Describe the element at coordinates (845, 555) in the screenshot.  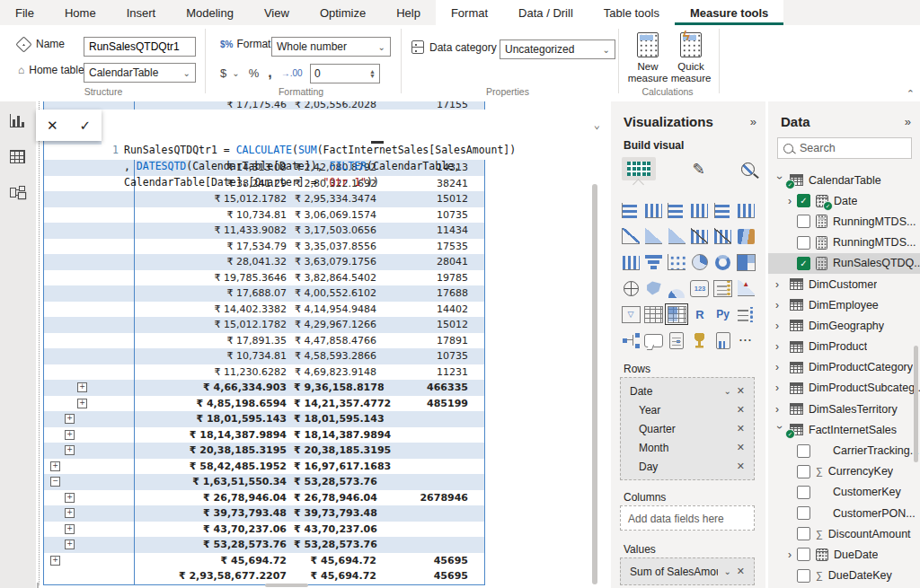
I see `tree-item-duedate: ›DueDate` at that location.